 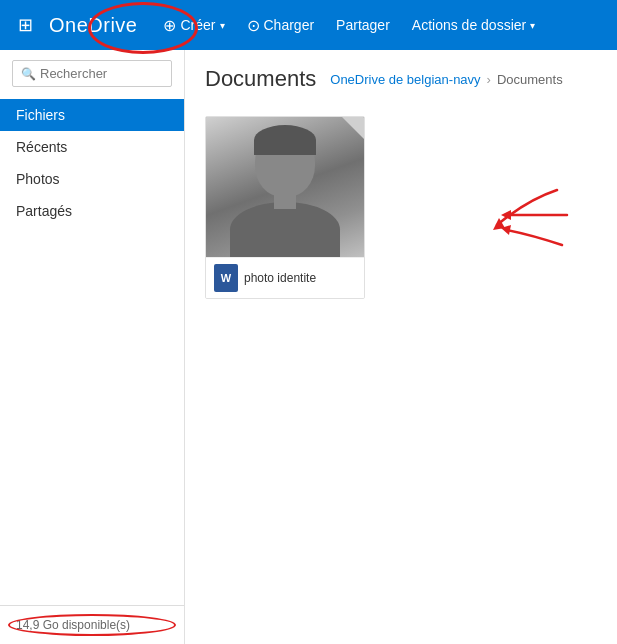 What do you see at coordinates (401, 79) in the screenshot?
I see `breadcrumb: Documents OneDrive de belgian-navy › Doc…` at bounding box center [401, 79].